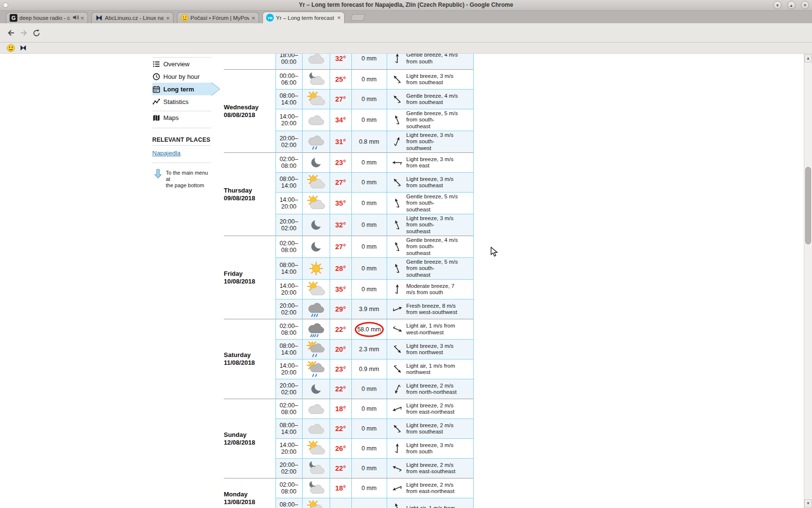 This screenshot has width=812, height=508. I want to click on reload-button, so click(36, 33).